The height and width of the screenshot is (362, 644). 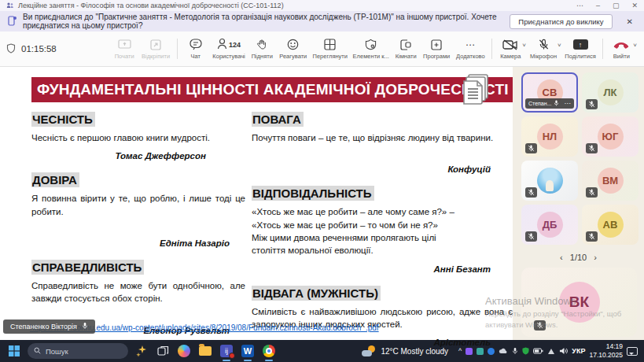 I want to click on taskbar-search: Пошук, so click(x=78, y=351).